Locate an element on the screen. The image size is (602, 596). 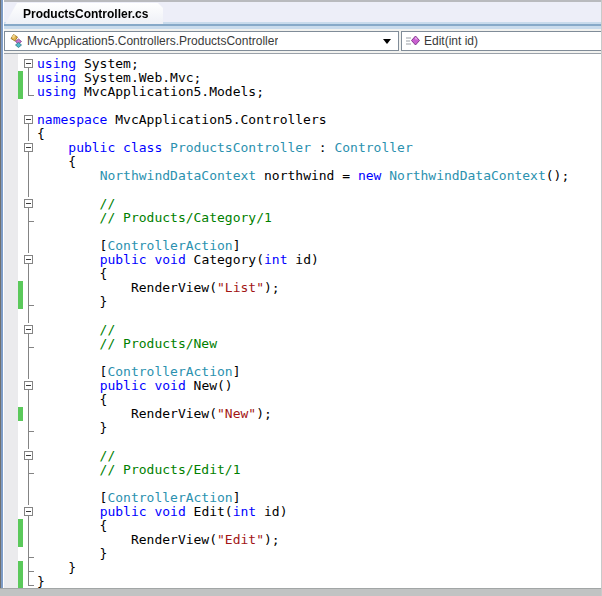
document-tab: ProductsController.cs is located at coordinates (84, 14).